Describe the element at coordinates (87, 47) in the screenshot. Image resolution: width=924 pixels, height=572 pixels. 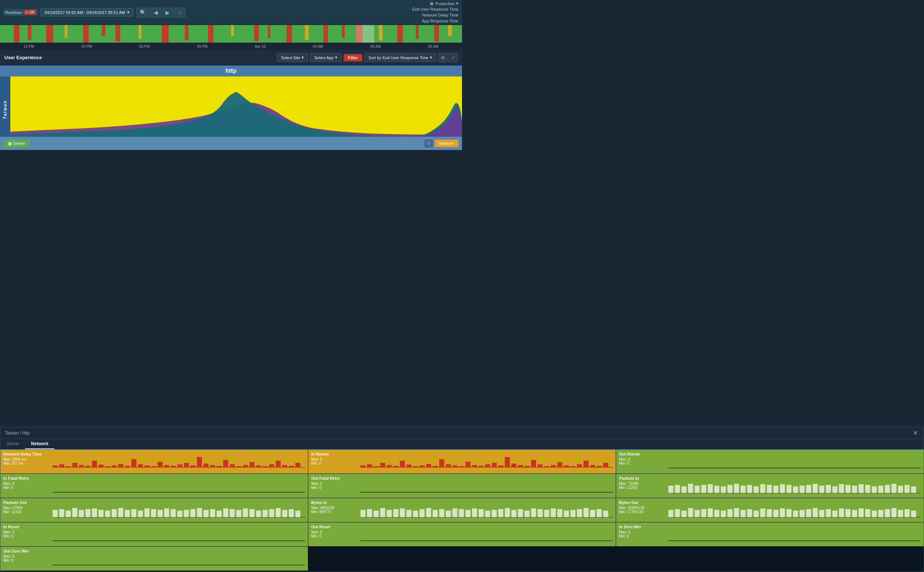
I see `time-label-1: 03 PM` at that location.